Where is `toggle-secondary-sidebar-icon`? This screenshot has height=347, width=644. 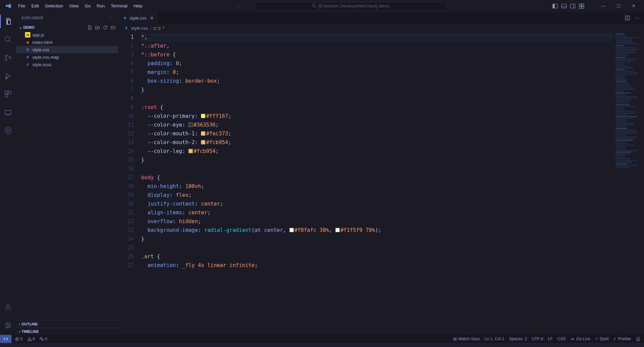
toggle-secondary-sidebar-icon is located at coordinates (573, 6).